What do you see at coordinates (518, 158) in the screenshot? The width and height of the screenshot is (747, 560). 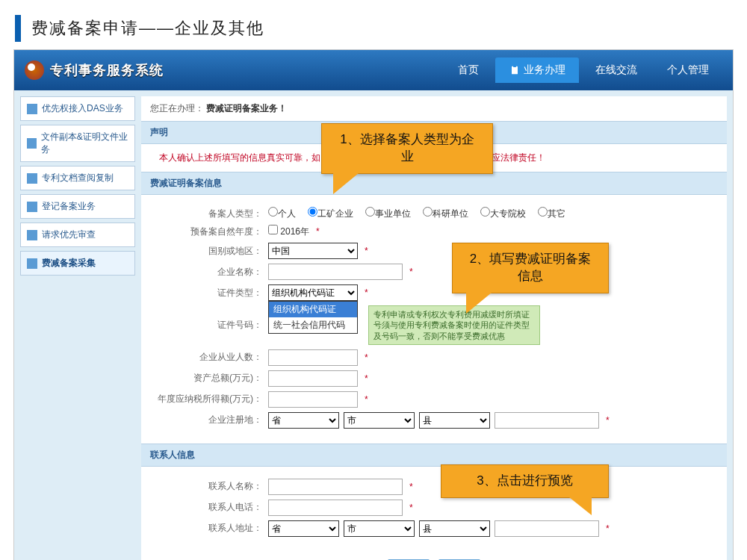 I see `decl-b: 应法律责任！` at bounding box center [518, 158].